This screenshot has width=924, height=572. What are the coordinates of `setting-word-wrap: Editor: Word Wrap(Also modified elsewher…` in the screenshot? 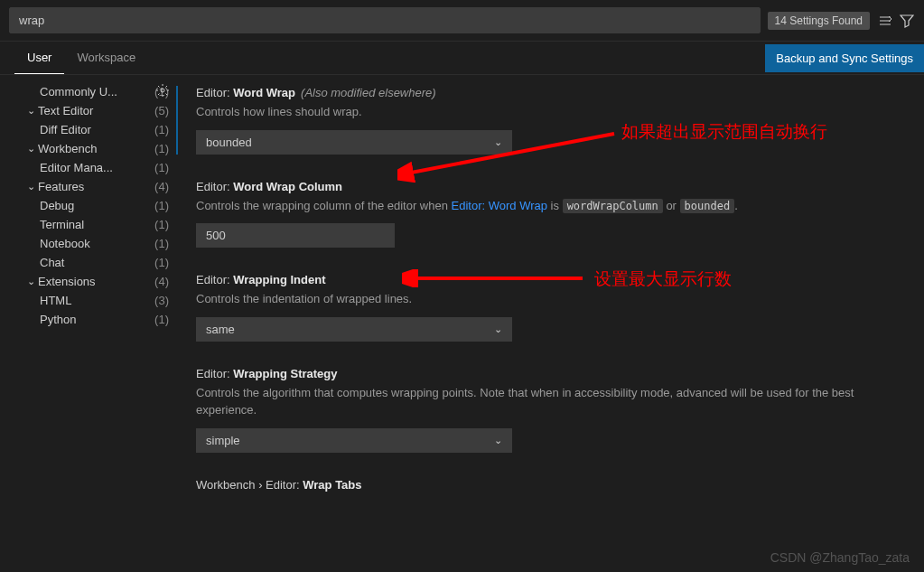 It's located at (541, 120).